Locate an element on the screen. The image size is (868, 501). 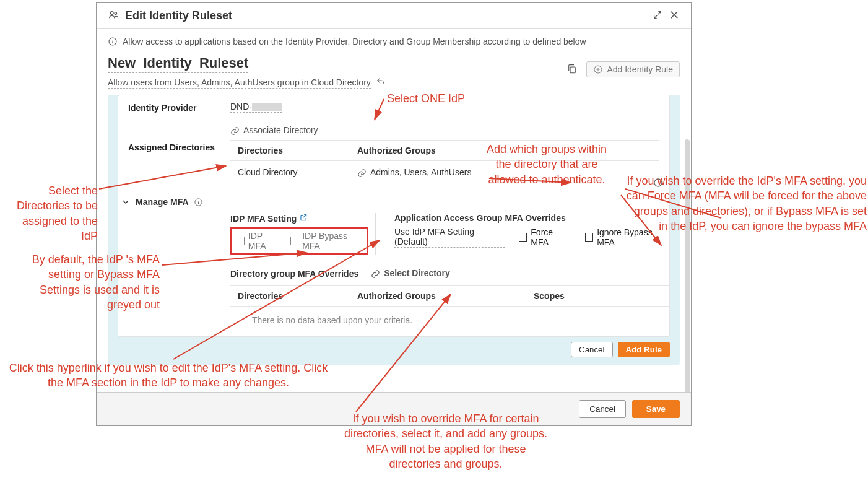
idp-mfa-highlight: IDP MFA IDP Bypass MFA is located at coordinates (299, 241).